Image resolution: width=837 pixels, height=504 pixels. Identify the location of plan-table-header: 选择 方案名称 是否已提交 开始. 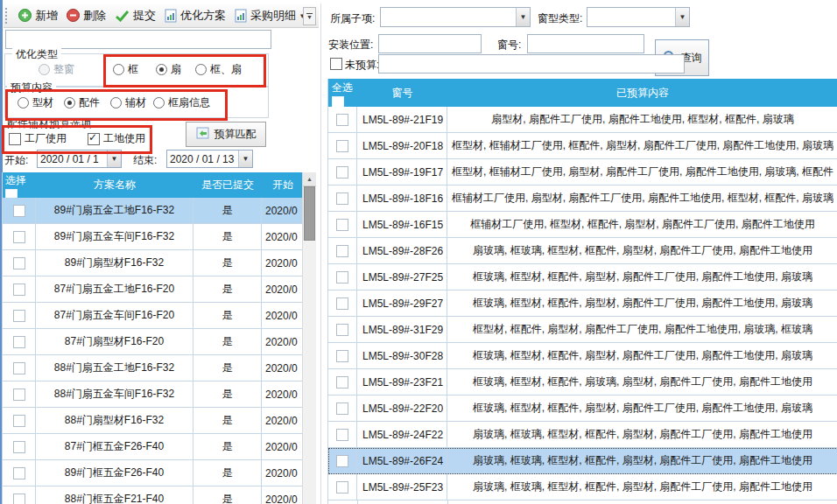
(152, 186).